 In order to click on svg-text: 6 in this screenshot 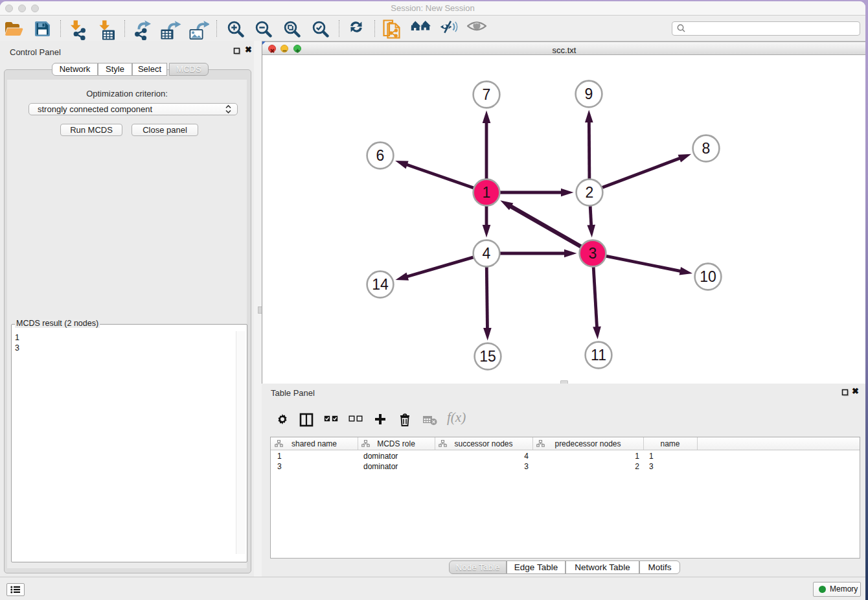, I will do `click(381, 156)`.